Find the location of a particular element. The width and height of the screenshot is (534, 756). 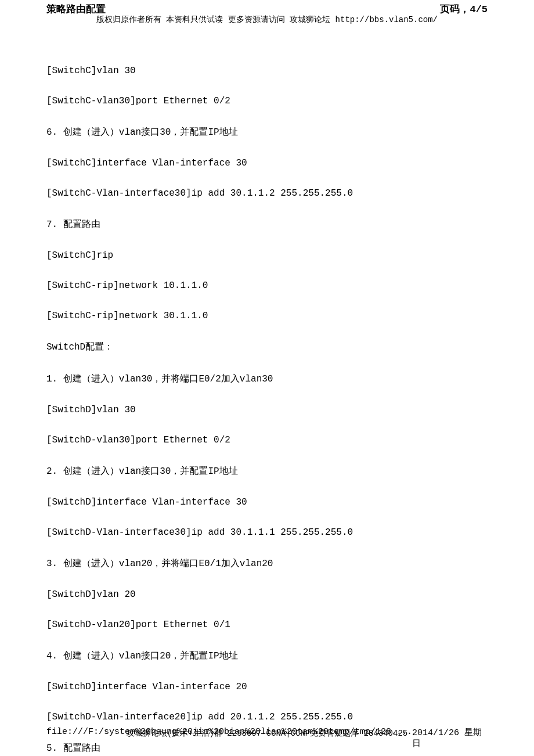

page-number: 页码，4/5 is located at coordinates (464, 9).